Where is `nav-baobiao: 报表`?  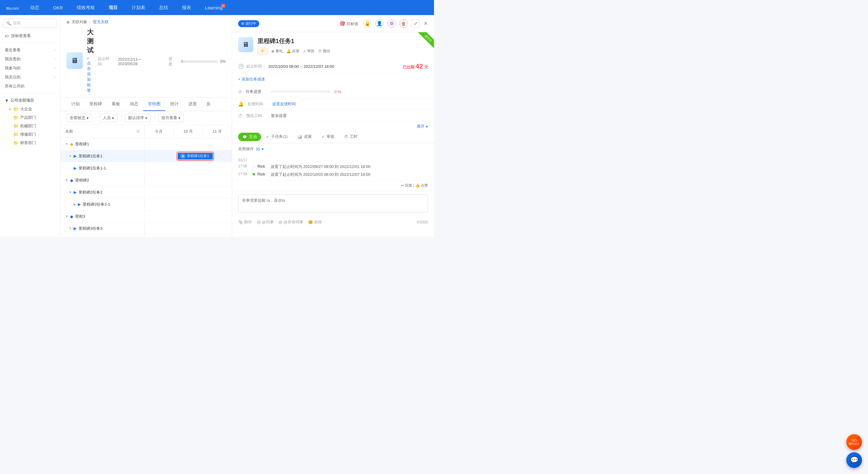 nav-baobiao: 报表 is located at coordinates (187, 8).